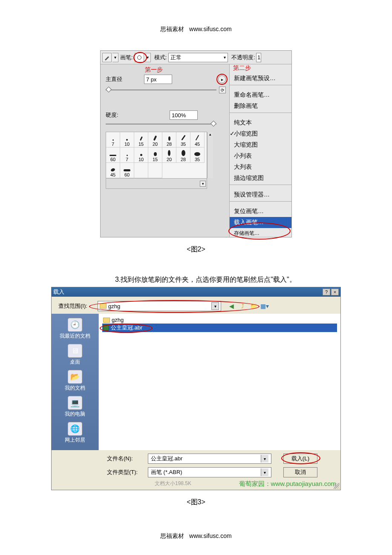 This screenshot has width=392, height=555. What do you see at coordinates (288, 483) in the screenshot?
I see `watermark-url: 葡萄家园：www.putaojiayuan.com` at bounding box center [288, 483].